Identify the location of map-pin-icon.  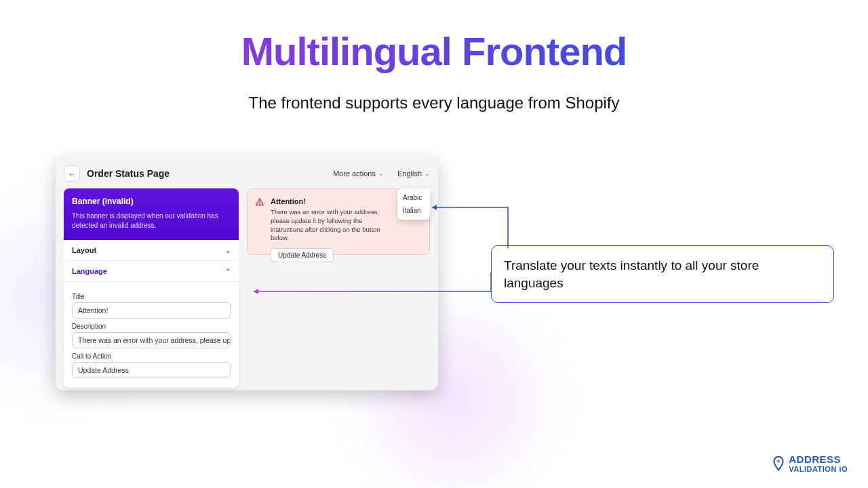
(778, 464).